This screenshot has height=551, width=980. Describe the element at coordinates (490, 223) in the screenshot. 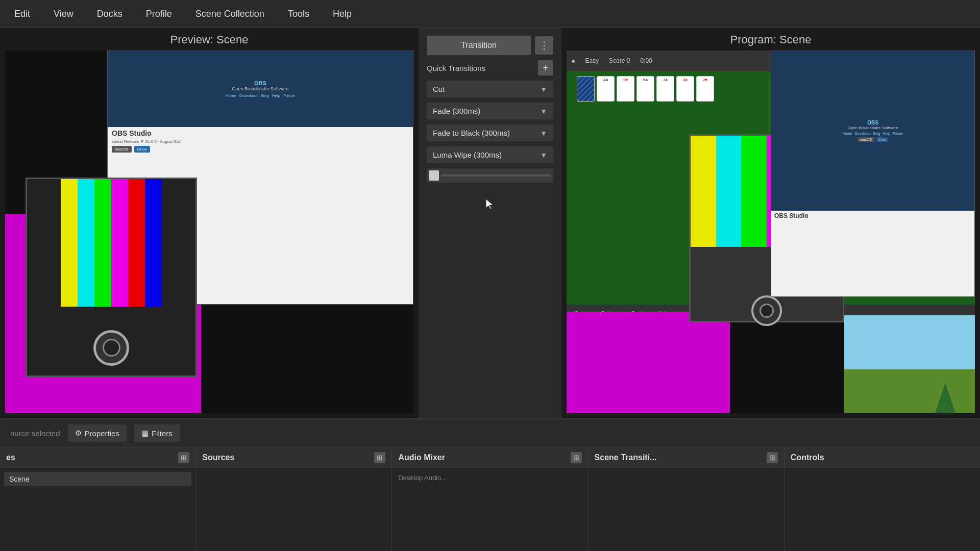

I see `transition-panel: Transition ⋮ Quick Transitions + Cut ▼ F…` at that location.